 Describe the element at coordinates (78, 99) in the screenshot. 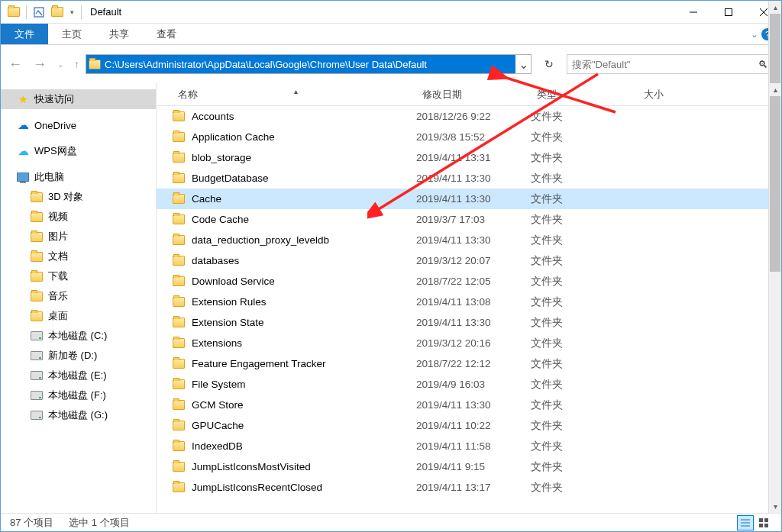

I see `sidebar-quick-access: 快速访问` at that location.